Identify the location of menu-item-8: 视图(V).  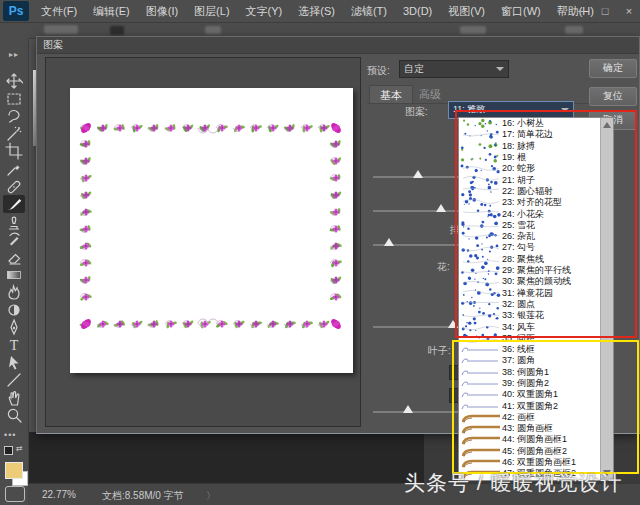
(466, 11).